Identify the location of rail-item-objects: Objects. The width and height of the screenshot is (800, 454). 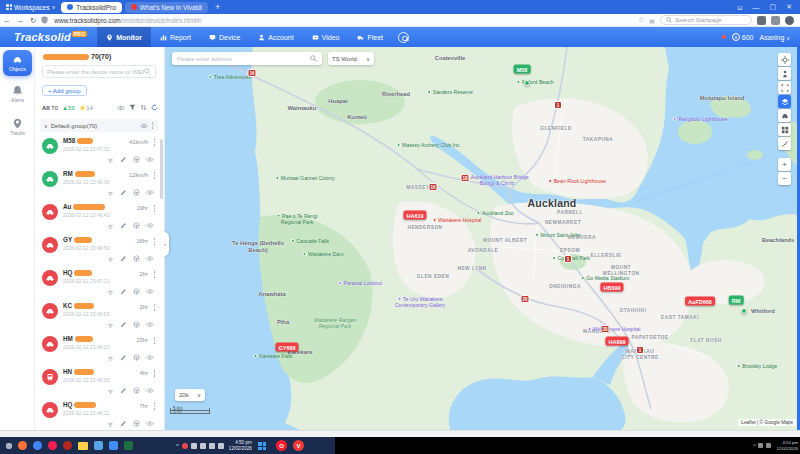
(18, 63).